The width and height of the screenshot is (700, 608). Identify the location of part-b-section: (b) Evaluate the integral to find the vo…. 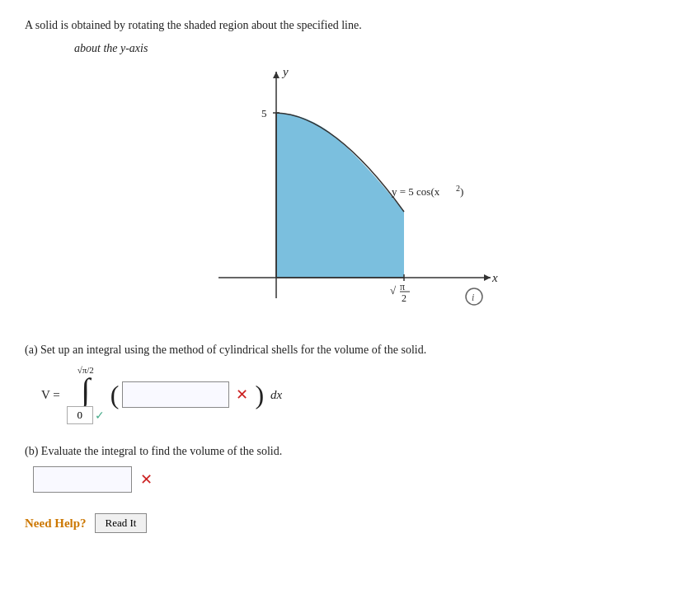
(350, 469).